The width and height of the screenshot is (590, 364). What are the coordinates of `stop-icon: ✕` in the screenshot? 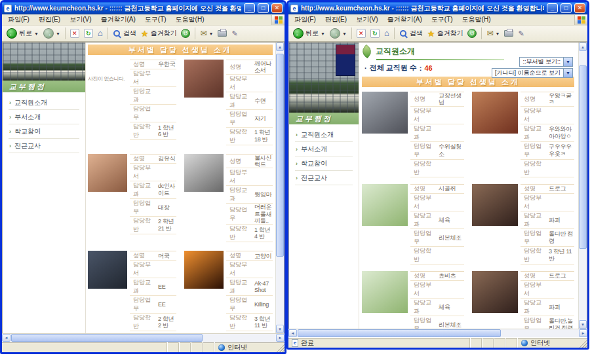 It's located at (75, 33).